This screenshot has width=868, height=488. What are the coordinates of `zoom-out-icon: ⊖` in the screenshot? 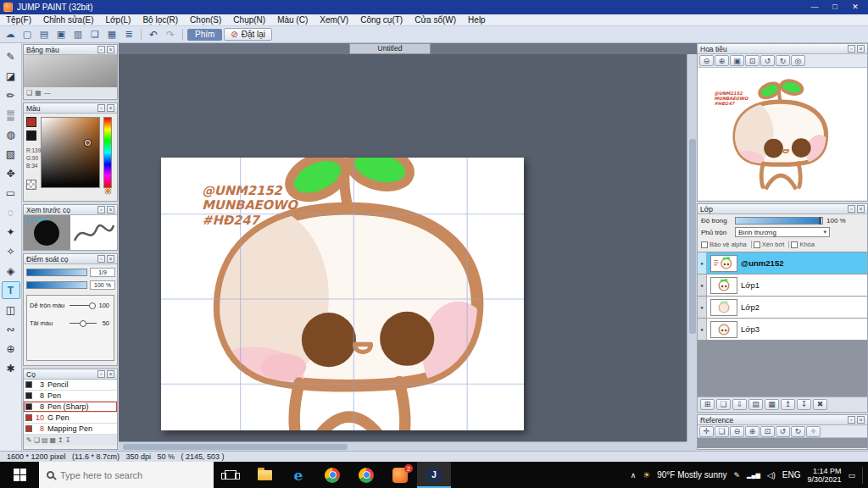 It's located at (707, 61).